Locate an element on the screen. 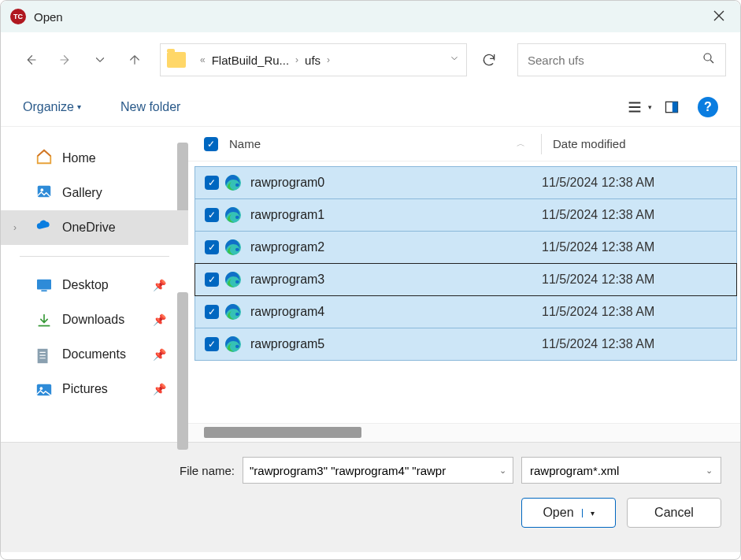 This screenshot has height=560, width=741. file-date: 11/5/2024 12:38 AM is located at coordinates (598, 280).